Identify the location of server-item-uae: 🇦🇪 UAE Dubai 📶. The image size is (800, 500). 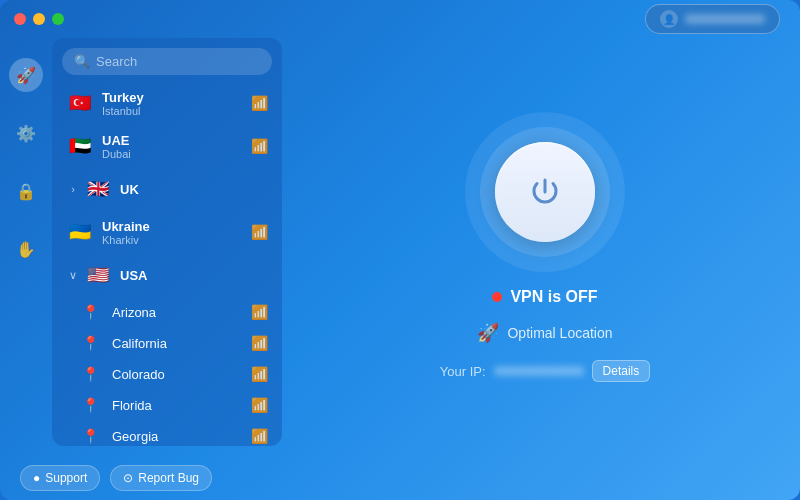
(167, 146).